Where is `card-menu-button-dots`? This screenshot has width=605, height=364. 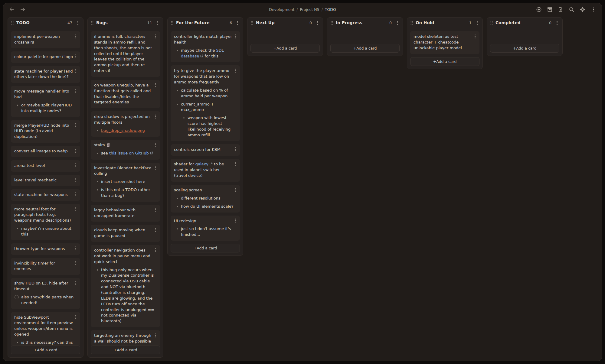
card-menu-button-dots is located at coordinates (76, 263).